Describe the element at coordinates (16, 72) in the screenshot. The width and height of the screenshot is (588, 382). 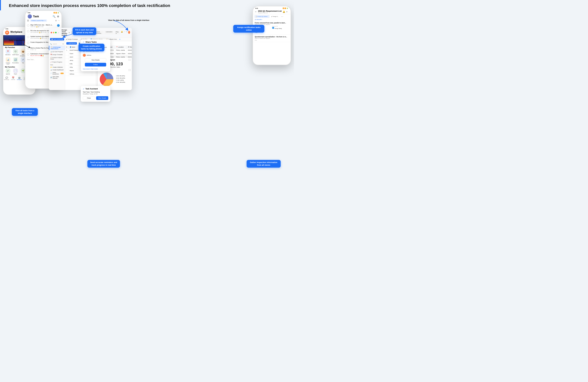
I see `app-report: 📄 Report` at that location.